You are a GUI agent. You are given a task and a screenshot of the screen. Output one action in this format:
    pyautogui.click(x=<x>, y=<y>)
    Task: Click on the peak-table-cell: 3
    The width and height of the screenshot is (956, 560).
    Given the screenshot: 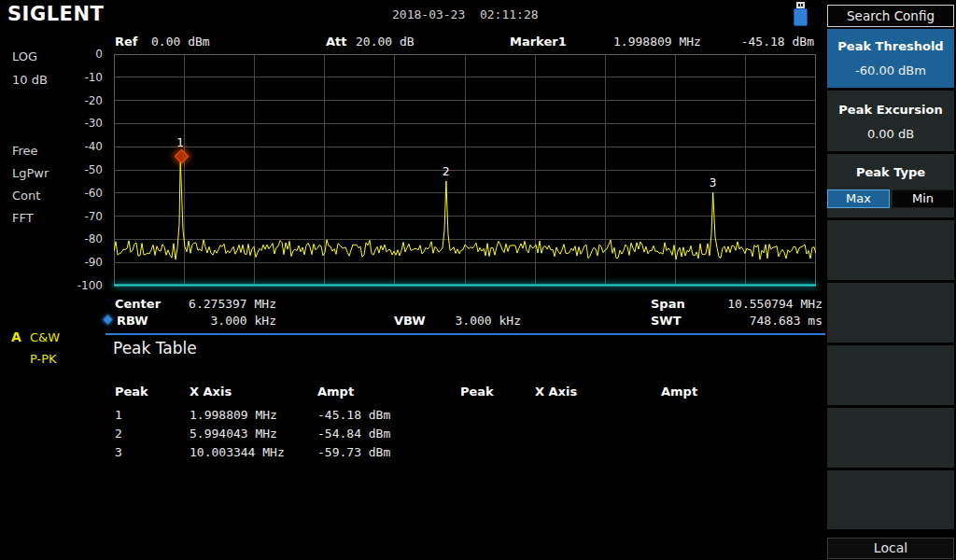 What is the action you would take?
    pyautogui.click(x=119, y=452)
    